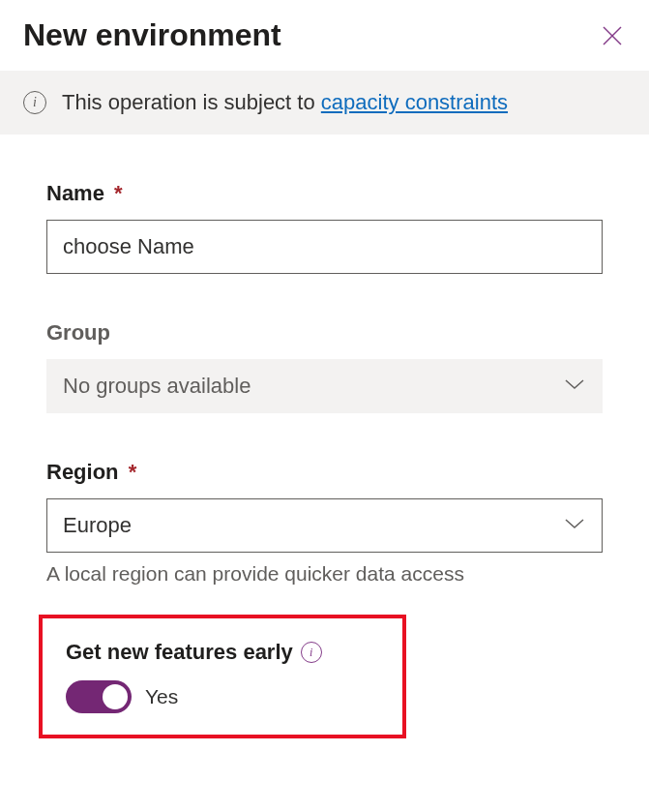 The width and height of the screenshot is (649, 812). What do you see at coordinates (325, 526) in the screenshot?
I see `region-select-wrap: Europe` at bounding box center [325, 526].